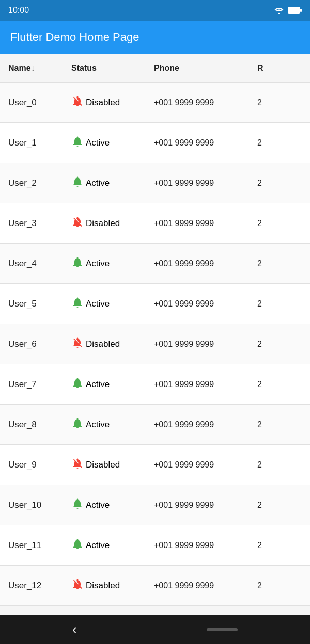  Describe the element at coordinates (155, 425) in the screenshot. I see `table-row: User_8 Active +001 9999 9999 2` at that location.